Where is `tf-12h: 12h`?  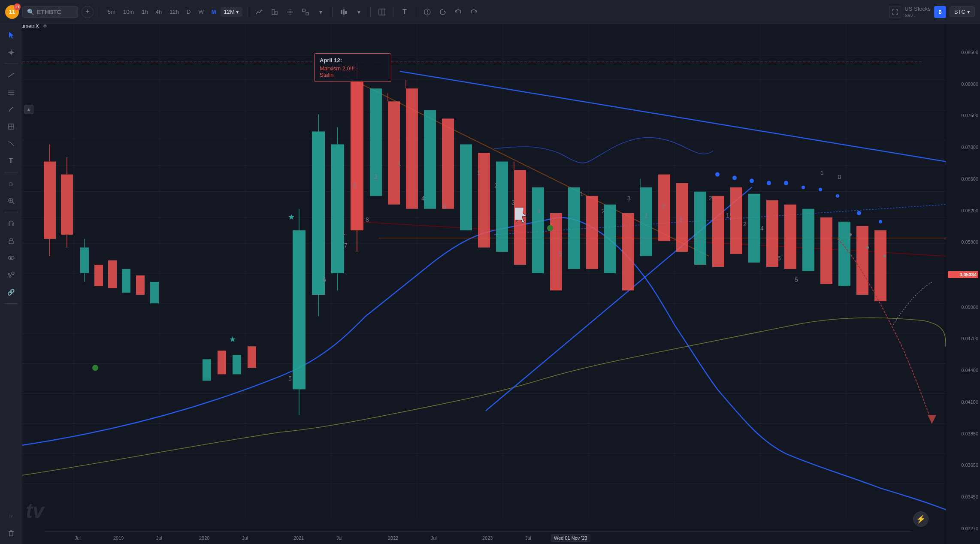 tf-12h: 12h is located at coordinates (174, 12).